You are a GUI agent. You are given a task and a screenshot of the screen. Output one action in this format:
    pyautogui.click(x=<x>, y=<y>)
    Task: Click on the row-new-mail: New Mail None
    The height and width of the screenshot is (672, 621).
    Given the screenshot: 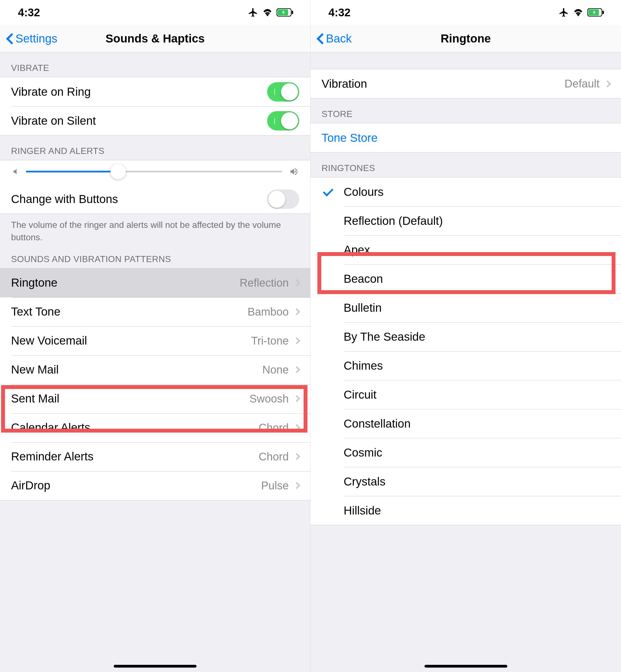 What is the action you would take?
    pyautogui.click(x=155, y=370)
    